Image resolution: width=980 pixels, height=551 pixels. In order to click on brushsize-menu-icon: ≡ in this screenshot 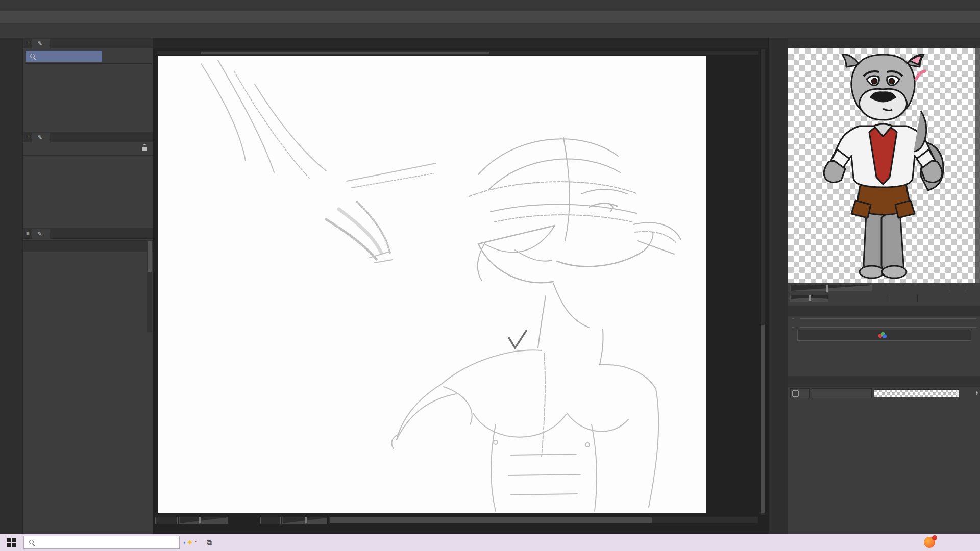, I will do `click(28, 233)`.